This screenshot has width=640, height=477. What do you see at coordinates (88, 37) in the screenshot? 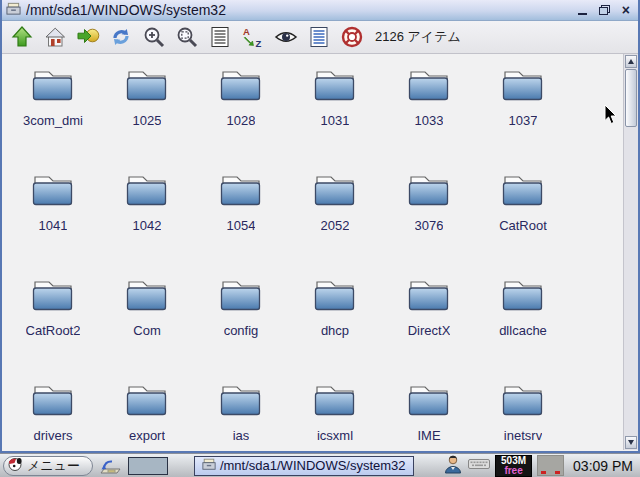
I see `go-icon` at bounding box center [88, 37].